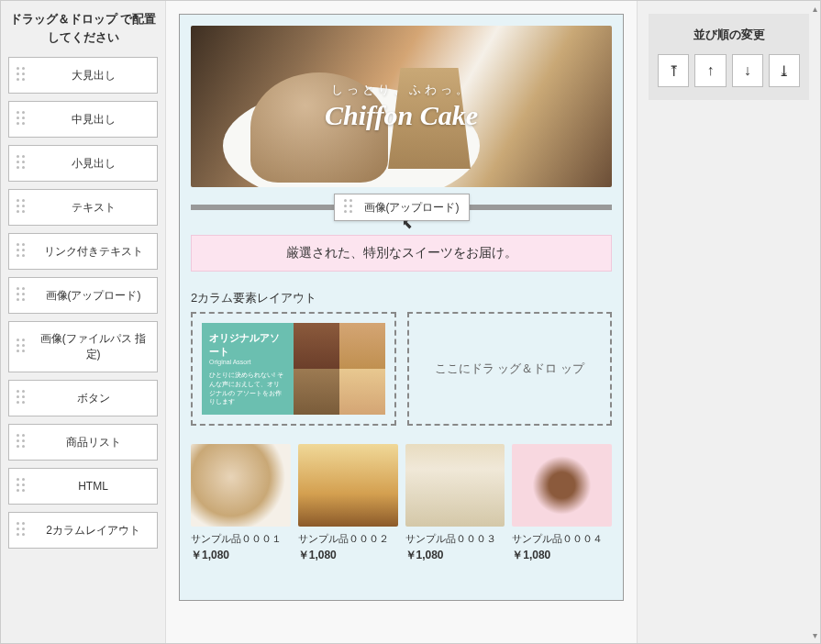 The height and width of the screenshot is (644, 821). I want to click on hero-text: しっとり、ふわっ。 Chiffon Cake, so click(402, 106).